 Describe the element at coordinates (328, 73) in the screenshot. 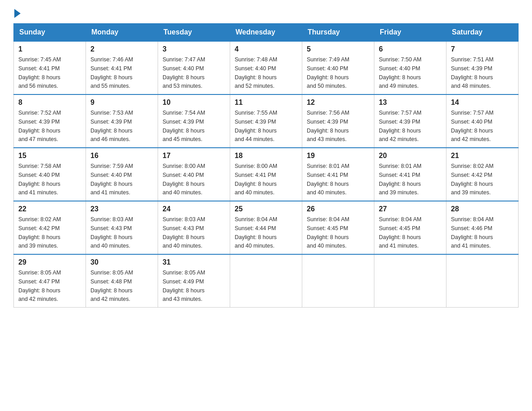

I see `day-info: Sunrise: 7:49 AMSunset: 4:40 PMDaylight:…` at that location.